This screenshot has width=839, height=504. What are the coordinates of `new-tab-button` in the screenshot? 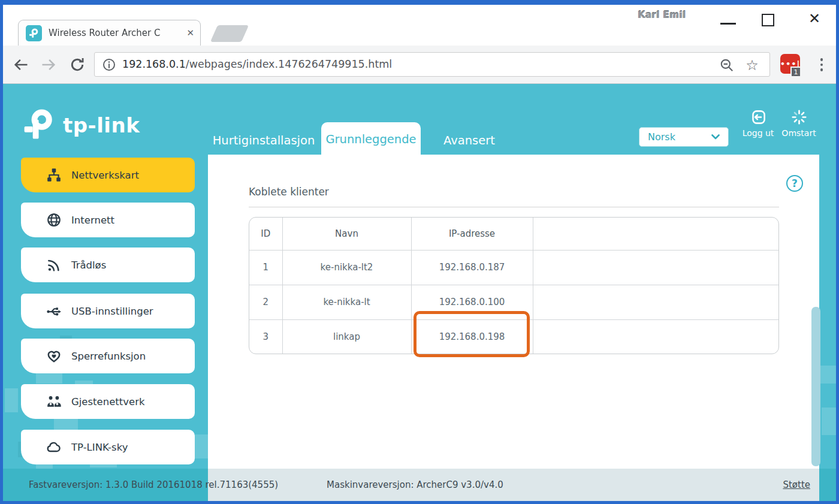 It's located at (230, 34).